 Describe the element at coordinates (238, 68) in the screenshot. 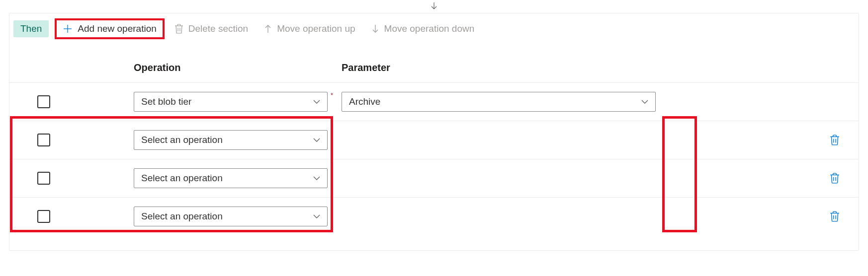

I see `header-operation: Operation` at that location.